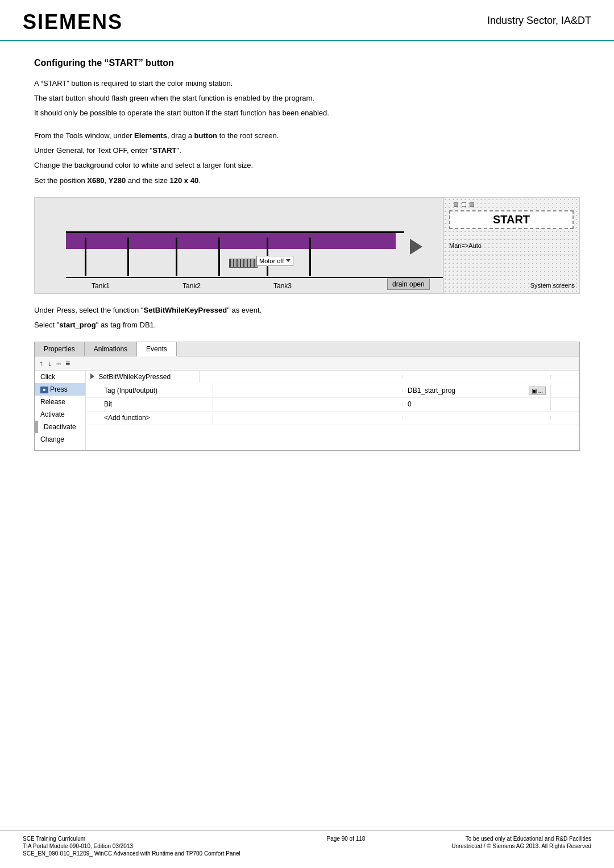 This screenshot has height=868, width=614. I want to click on event-press: ■Press, so click(60, 389).